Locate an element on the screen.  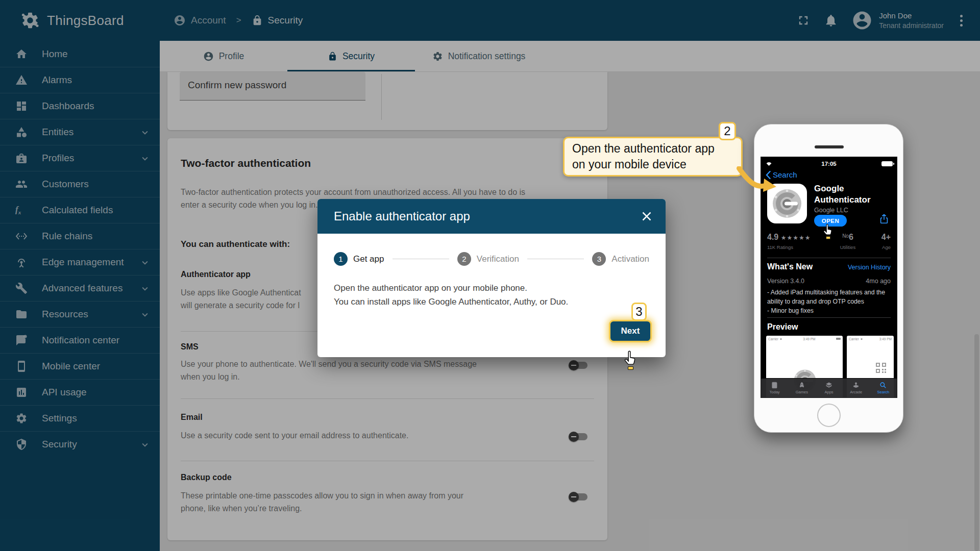
phone-clock: 17:05 is located at coordinates (829, 164).